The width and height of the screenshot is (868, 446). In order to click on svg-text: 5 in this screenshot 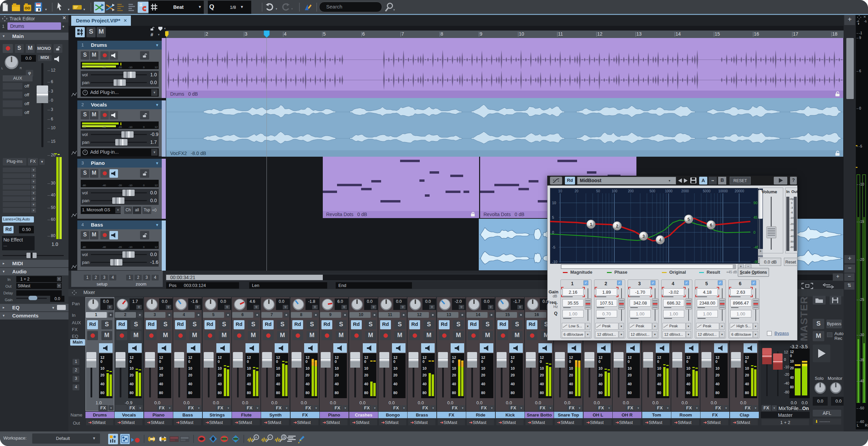, I will do `click(688, 219)`.